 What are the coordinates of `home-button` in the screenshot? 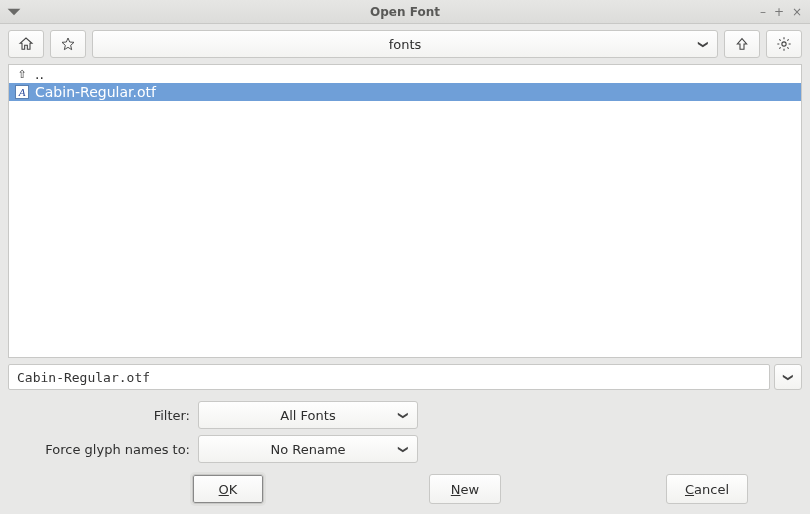 It's located at (26, 44).